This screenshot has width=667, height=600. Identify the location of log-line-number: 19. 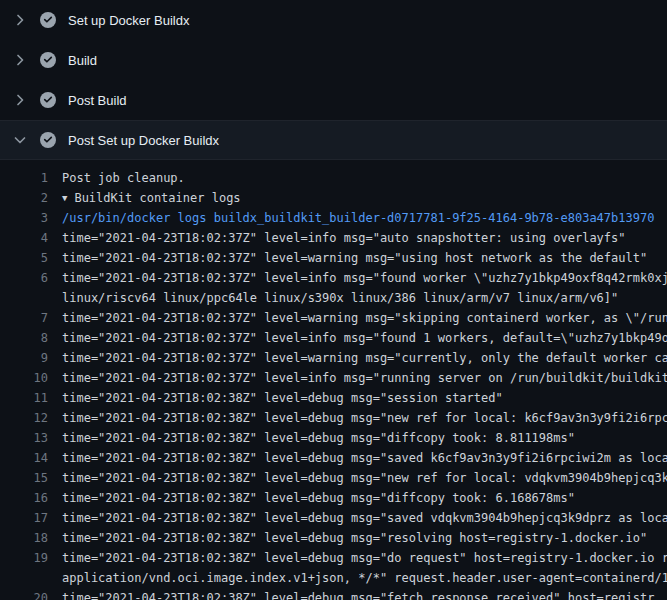
(24, 558).